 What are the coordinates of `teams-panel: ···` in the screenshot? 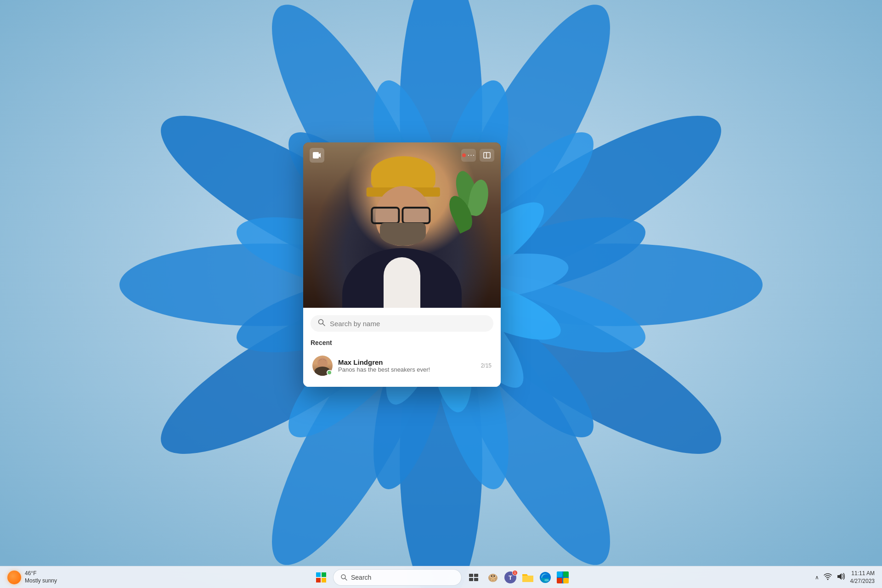 It's located at (402, 265).